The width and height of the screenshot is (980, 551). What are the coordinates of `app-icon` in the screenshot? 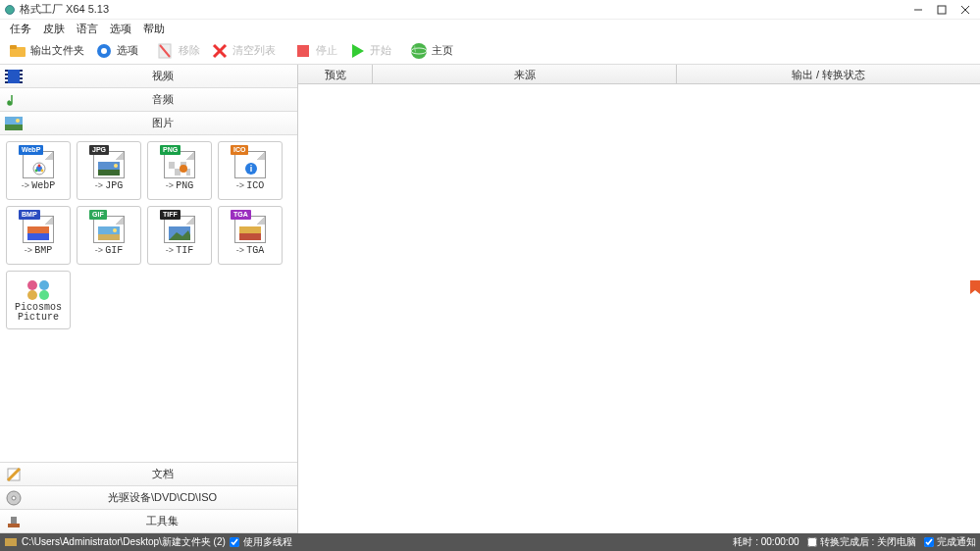 It's located at (10, 10).